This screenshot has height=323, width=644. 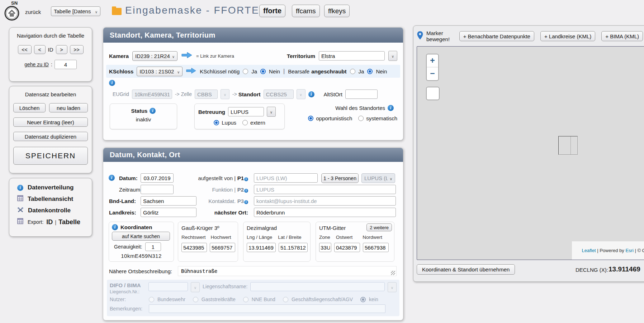 I want to click on wahl-info-icon, so click(x=391, y=108).